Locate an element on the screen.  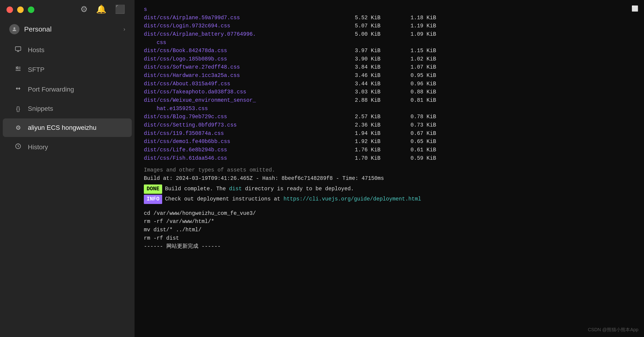
file-gzip: 0.88 KiB is located at coordinates (413, 92).